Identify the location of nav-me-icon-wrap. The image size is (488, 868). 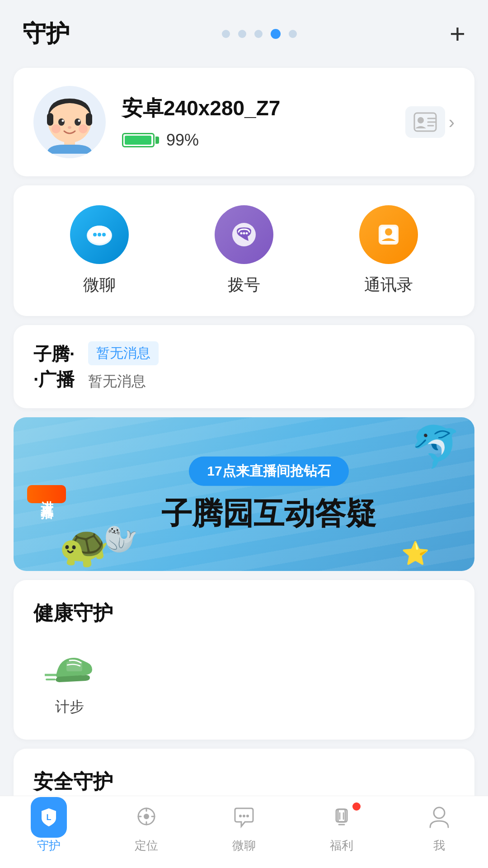
(439, 817).